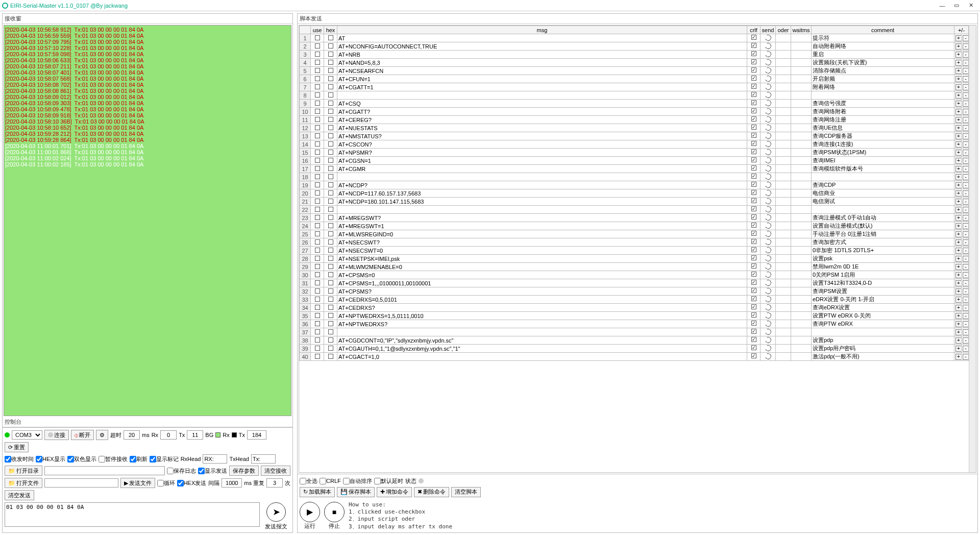  What do you see at coordinates (883, 275) in the screenshot?
I see `comment-cell: 0关闭PSM 1启用` at bounding box center [883, 275].